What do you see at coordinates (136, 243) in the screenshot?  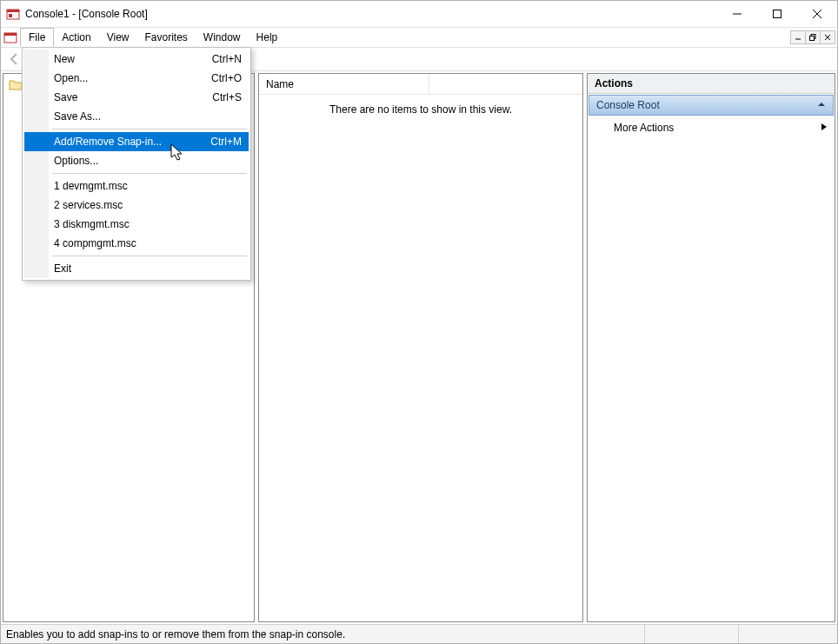 I see `menu-item-recent-4: 4 compmgmt.msc` at bounding box center [136, 243].